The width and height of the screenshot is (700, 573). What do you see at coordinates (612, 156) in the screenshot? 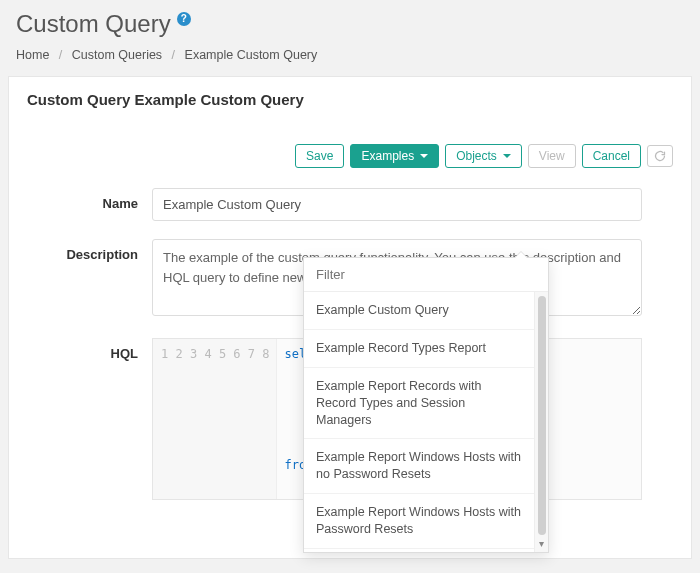
I see `cancel-button: Cancel` at bounding box center [612, 156].